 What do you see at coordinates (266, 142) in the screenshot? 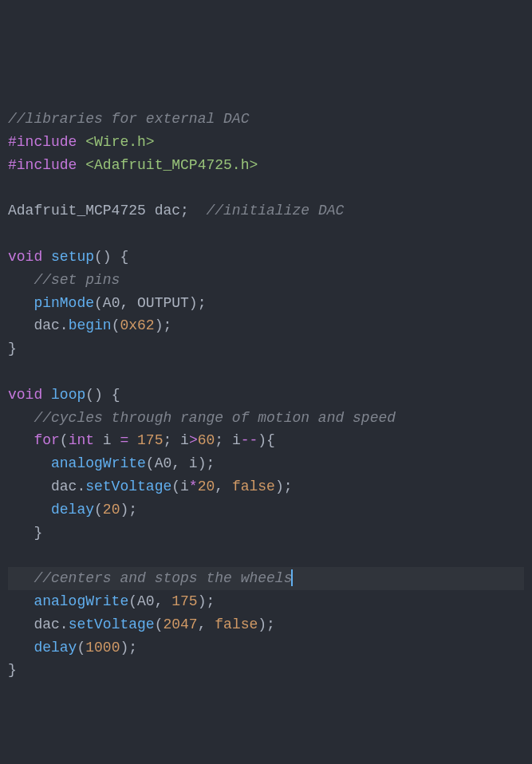
I see `code-line: #include <Wire.h>` at bounding box center [266, 142].